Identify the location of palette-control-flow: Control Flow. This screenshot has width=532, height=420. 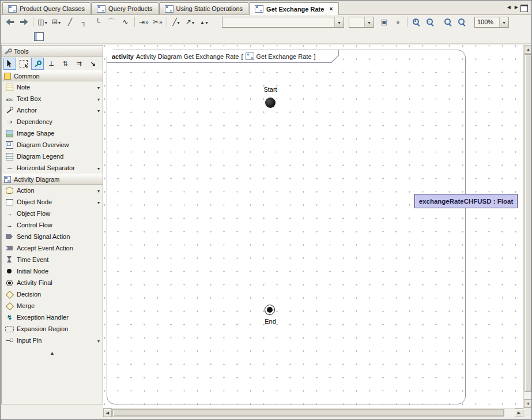
(52, 225).